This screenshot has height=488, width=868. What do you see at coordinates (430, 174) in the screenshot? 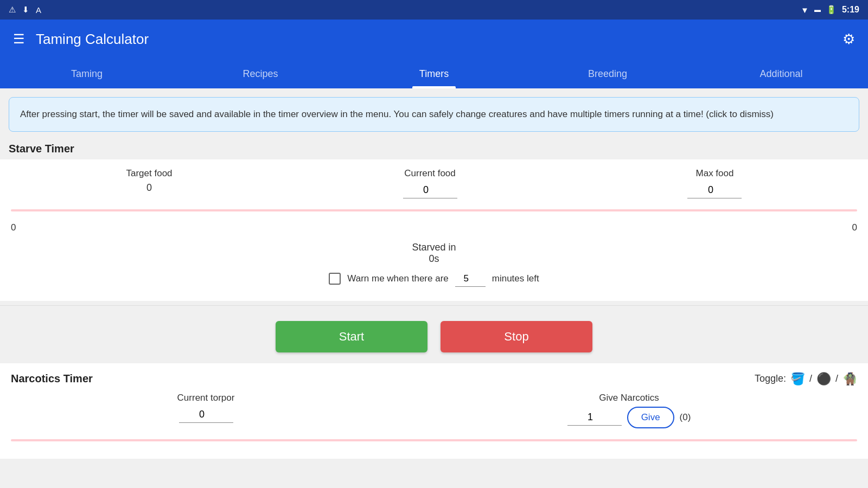
I see `current-food-label: Current food` at bounding box center [430, 174].